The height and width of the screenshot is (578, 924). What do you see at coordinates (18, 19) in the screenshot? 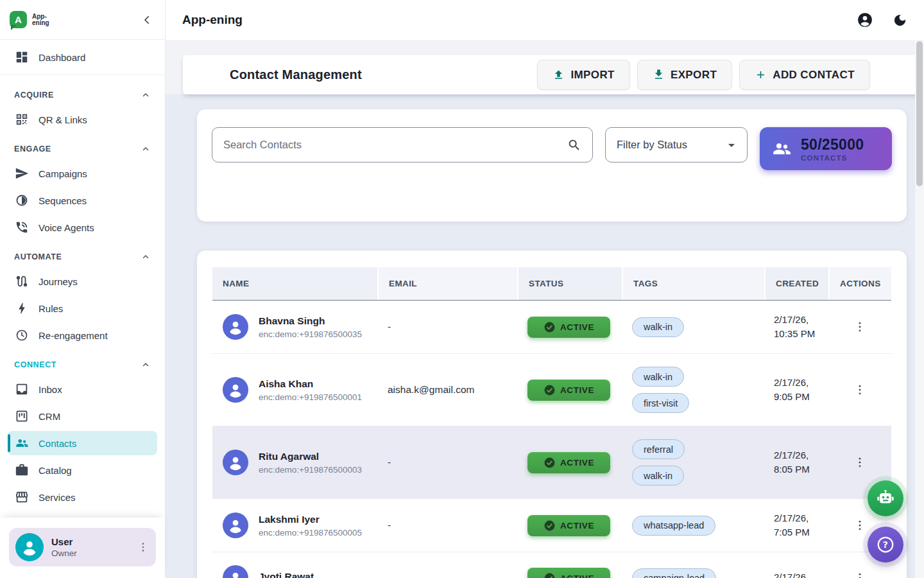
I see `app-logo: A` at bounding box center [18, 19].